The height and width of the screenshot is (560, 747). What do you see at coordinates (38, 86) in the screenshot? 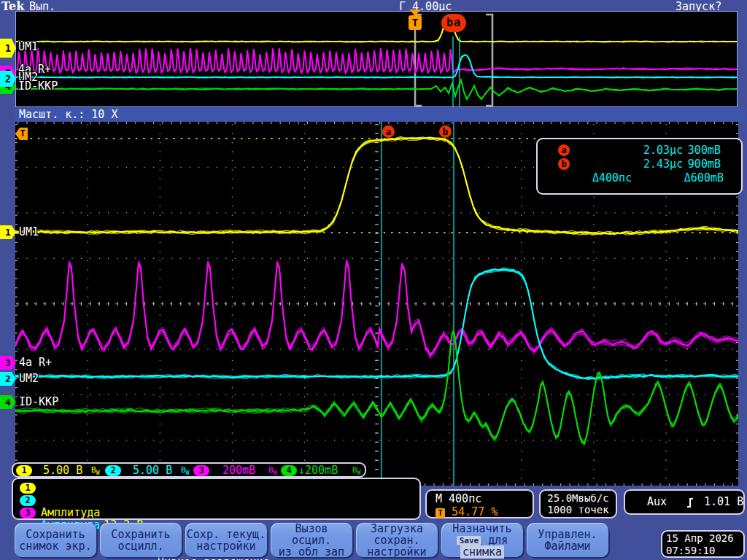
I see `overview-channel4-label: ID-KKP` at bounding box center [38, 86].